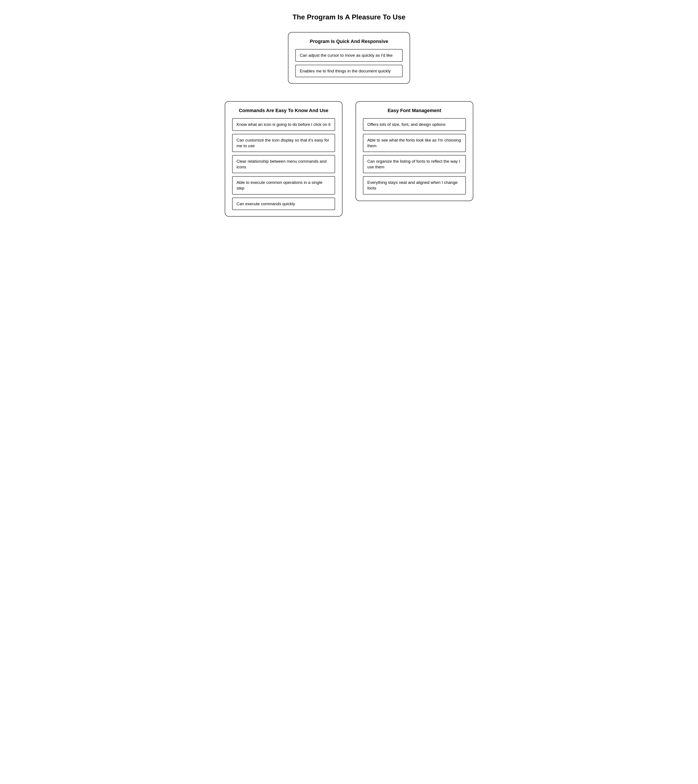 The width and height of the screenshot is (698, 784). Describe the element at coordinates (414, 151) in the screenshot. I see `right-card: Easy Font Management Offers lots of size…` at that location.